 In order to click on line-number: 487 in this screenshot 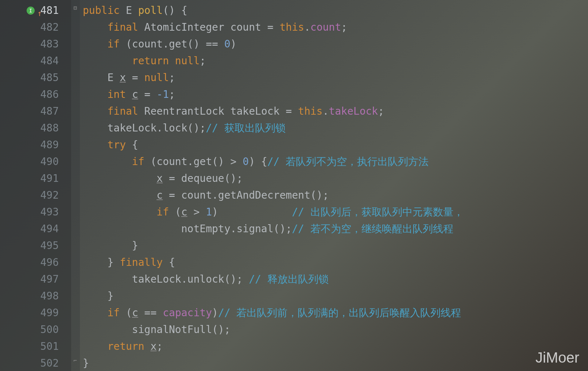, I will do `click(36, 111)`.